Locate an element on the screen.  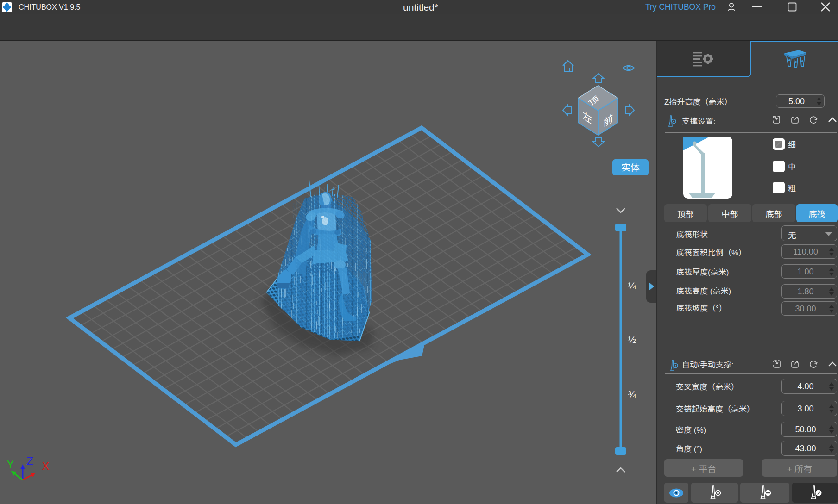
svg-text: X is located at coordinates (45, 466).